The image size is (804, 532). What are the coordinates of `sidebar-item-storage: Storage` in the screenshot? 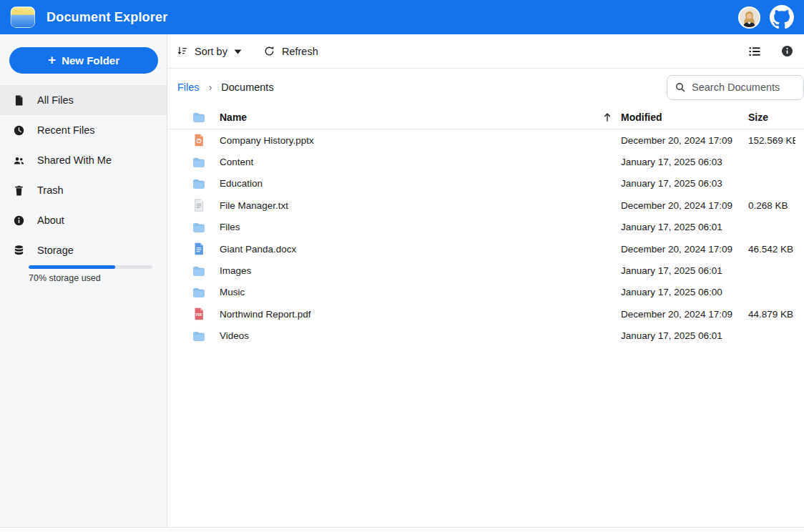 It's located at (83, 250).